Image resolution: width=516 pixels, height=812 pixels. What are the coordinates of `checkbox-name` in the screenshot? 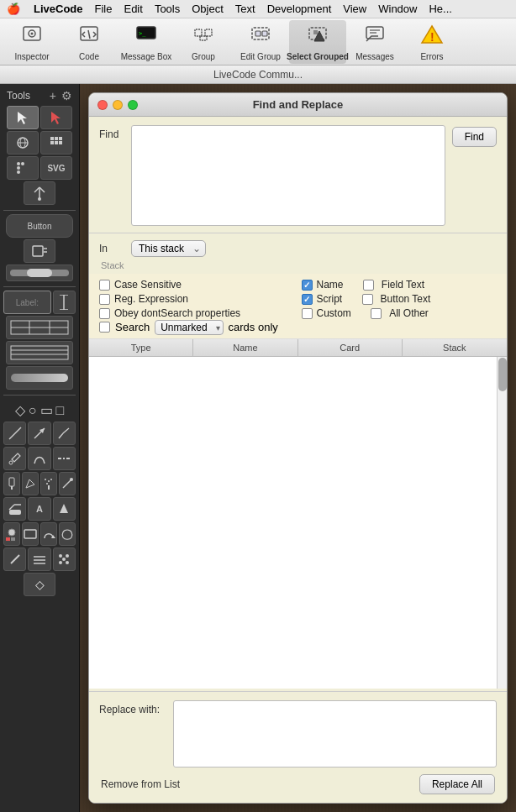 It's located at (308, 286).